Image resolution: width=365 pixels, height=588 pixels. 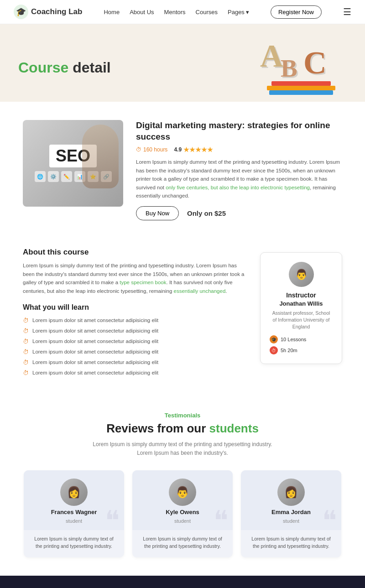 What do you see at coordinates (182, 514) in the screenshot?
I see `testimonial-card-2: 👨 Kyle Owens student Lorem Ipsum is simp…` at bounding box center [182, 514].